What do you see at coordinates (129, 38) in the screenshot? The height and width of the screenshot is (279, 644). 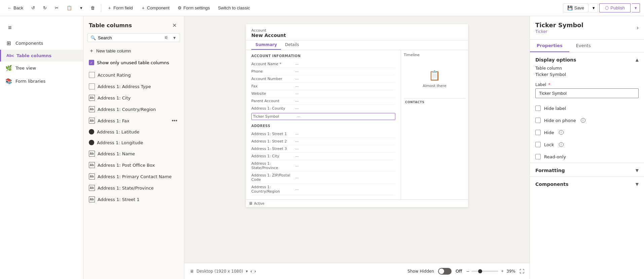 I see `search-input` at bounding box center [129, 38].